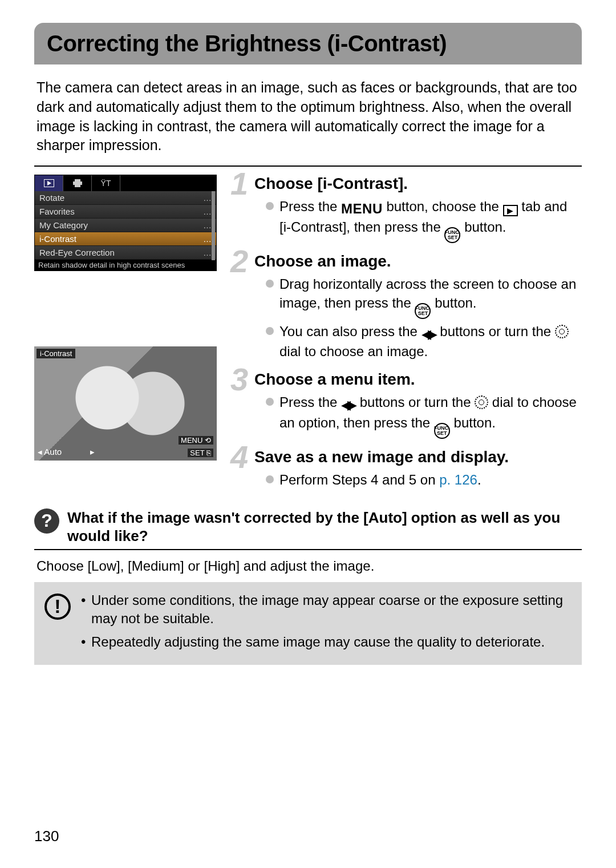 The image size is (616, 868). Describe the element at coordinates (424, 342) in the screenshot. I see `step-bullet: You can also press the ◀▶ buttons or tur…` at that location.